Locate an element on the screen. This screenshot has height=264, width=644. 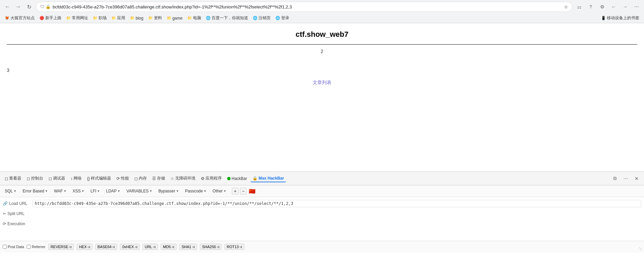
rot13-arrow: ⇉ is located at coordinates (241, 247).